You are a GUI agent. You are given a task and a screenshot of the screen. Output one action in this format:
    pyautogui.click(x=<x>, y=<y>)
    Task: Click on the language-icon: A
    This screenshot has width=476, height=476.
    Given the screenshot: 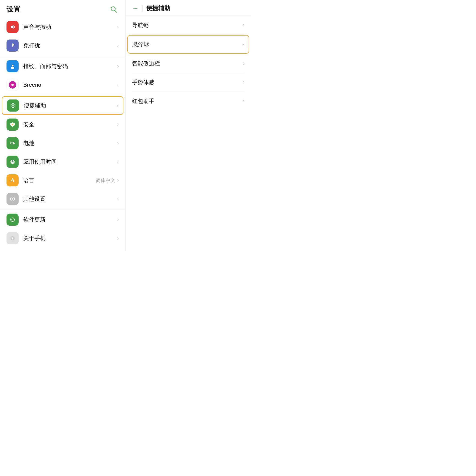 What is the action you would take?
    pyautogui.click(x=12, y=180)
    